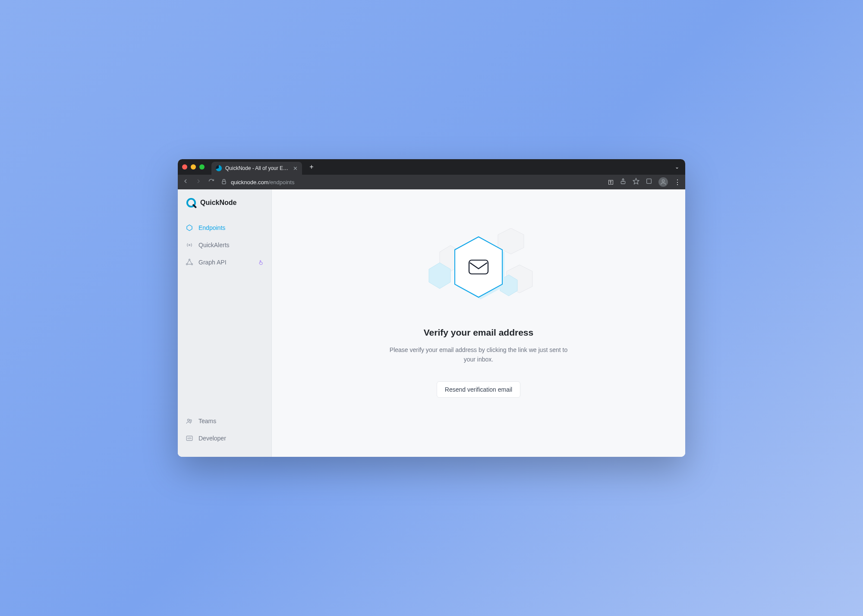 This screenshot has width=863, height=616. Describe the element at coordinates (193, 167) in the screenshot. I see `window-controls` at that location.